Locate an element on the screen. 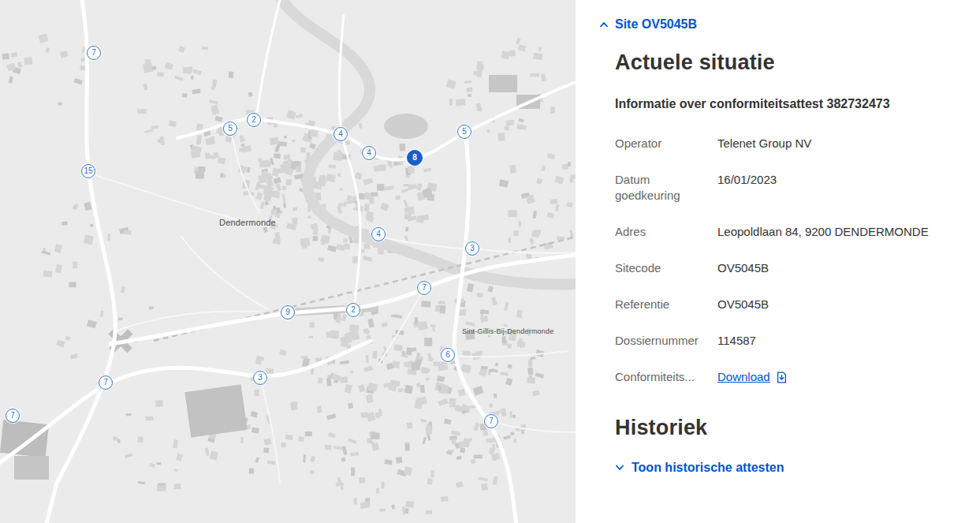  marker-count: 9 is located at coordinates (288, 312).